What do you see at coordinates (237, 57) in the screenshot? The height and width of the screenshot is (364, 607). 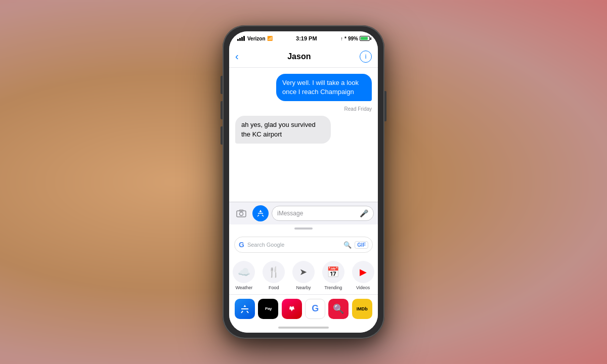 I see `back-button: ‹` at bounding box center [237, 57].